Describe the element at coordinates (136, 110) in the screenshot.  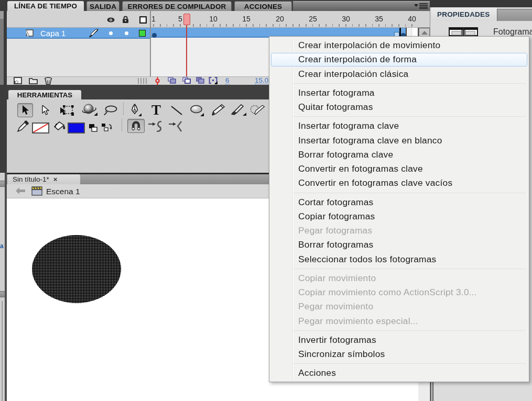
I see `pen-tool` at that location.